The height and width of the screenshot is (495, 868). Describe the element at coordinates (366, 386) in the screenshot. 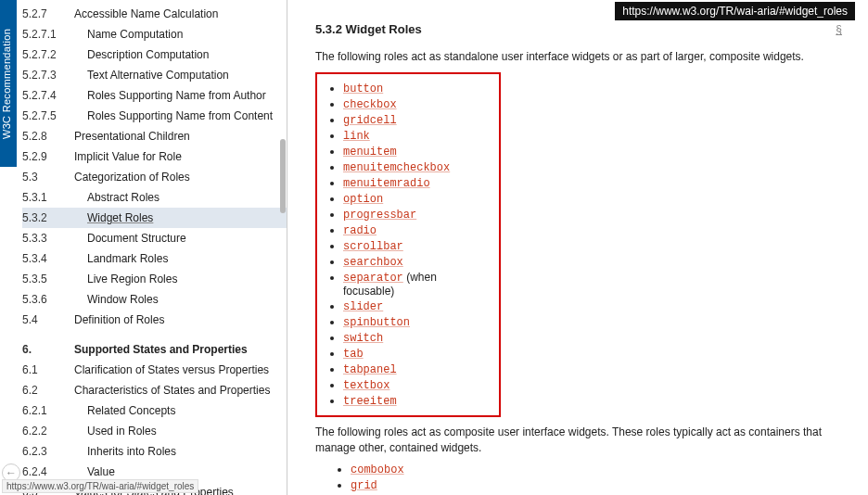

I see `role-link: textbox` at that location.